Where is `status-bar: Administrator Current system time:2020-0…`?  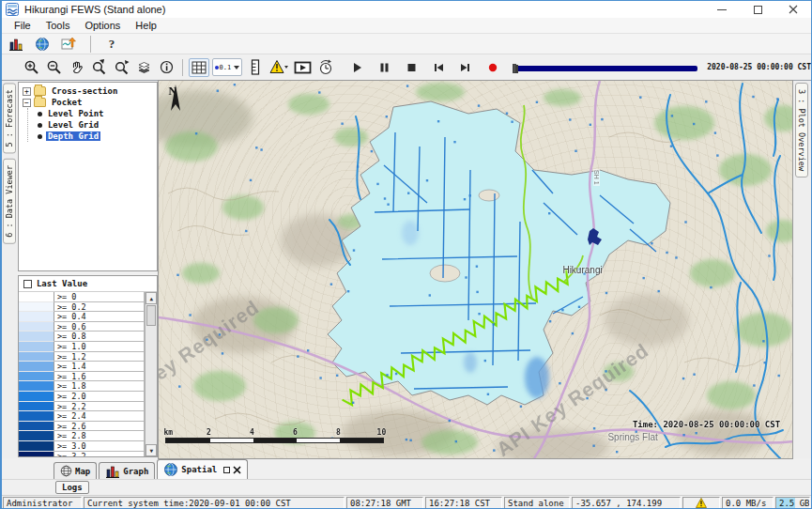 status-bar: Administrator Current system time:2020-0… is located at coordinates (406, 501).